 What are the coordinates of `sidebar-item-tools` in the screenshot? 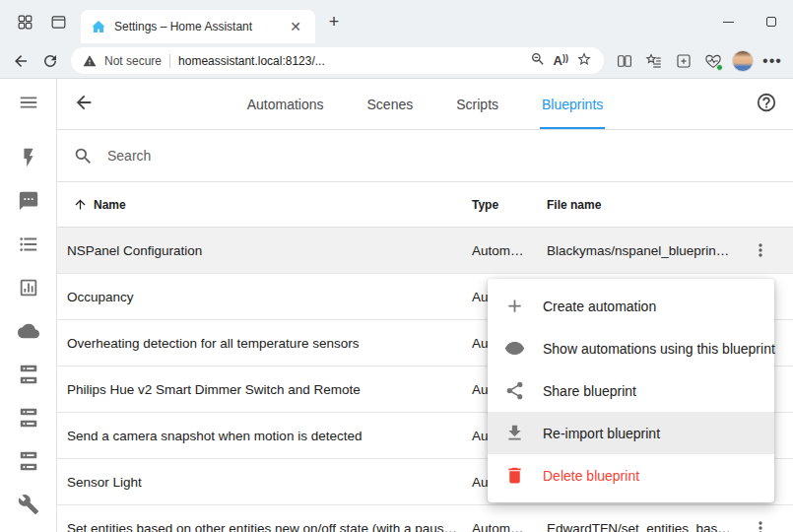 It's located at (29, 504).